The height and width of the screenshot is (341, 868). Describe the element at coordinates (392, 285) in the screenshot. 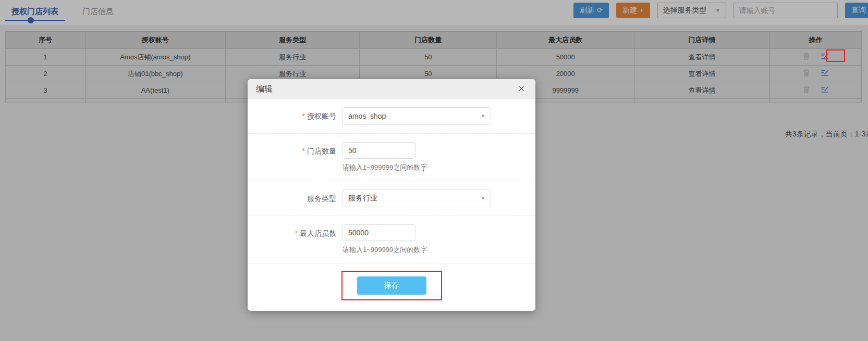

I see `annotation-box-save-button: 保存` at that location.